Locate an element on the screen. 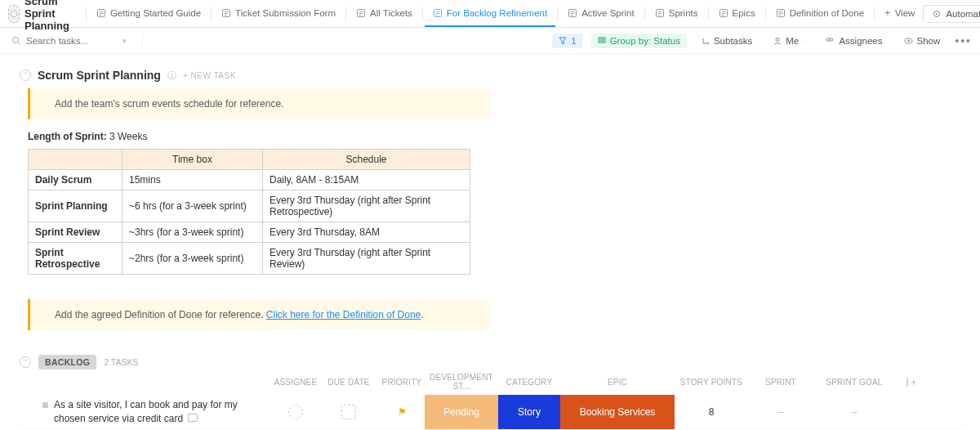  more-icon: ••• is located at coordinates (964, 41).